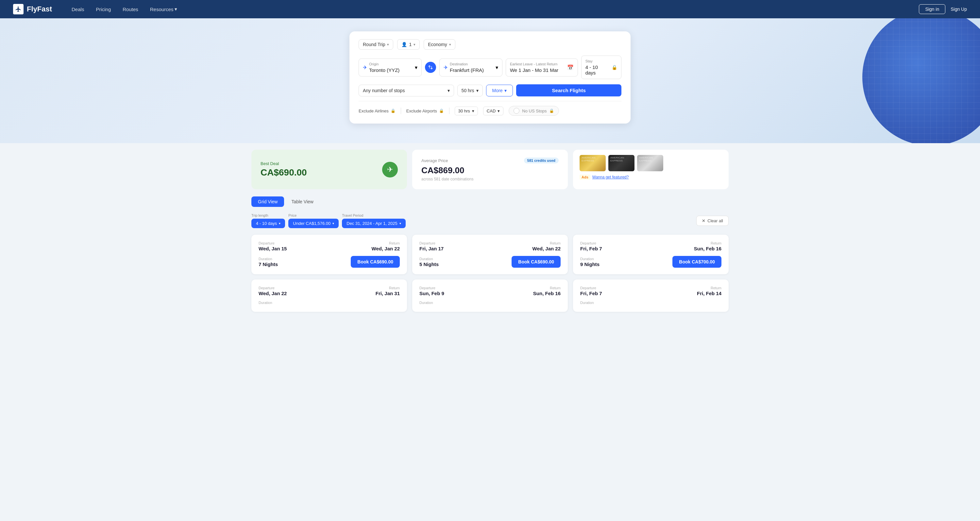  I want to click on duration-value: 5 Nights, so click(429, 264).